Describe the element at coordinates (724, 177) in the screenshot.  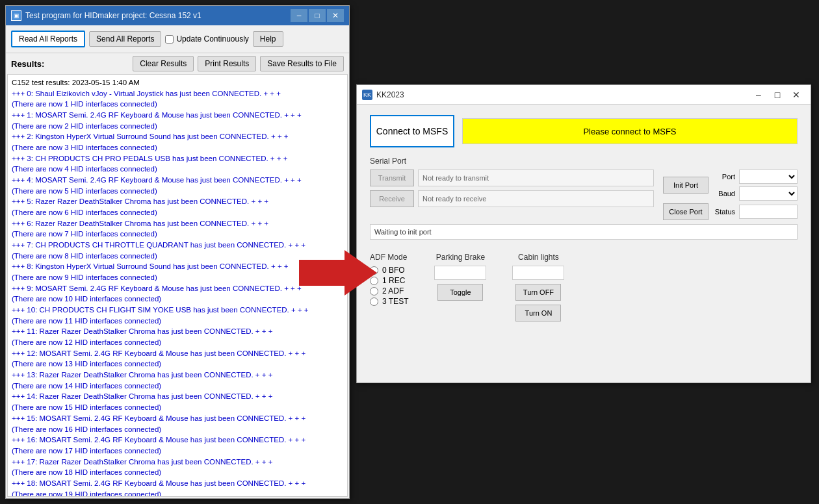
I see `port-label: Port` at that location.